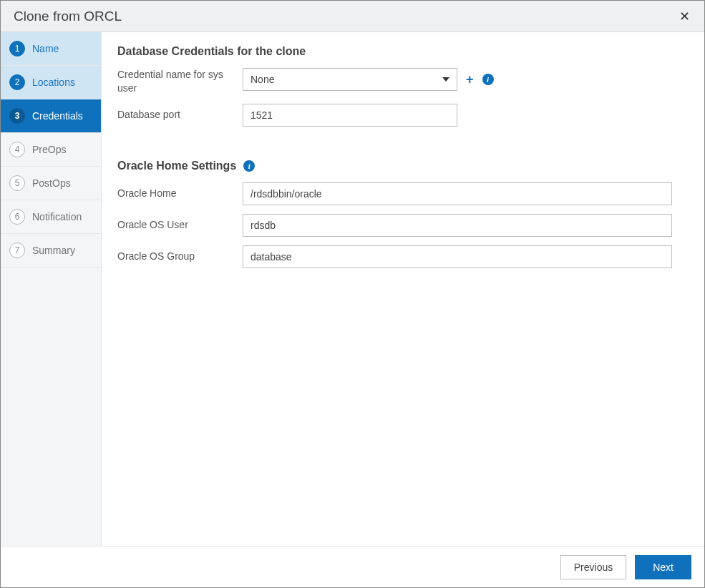  Describe the element at coordinates (402, 257) in the screenshot. I see `field-oracle-os-group: Oracle OS Group` at that location.